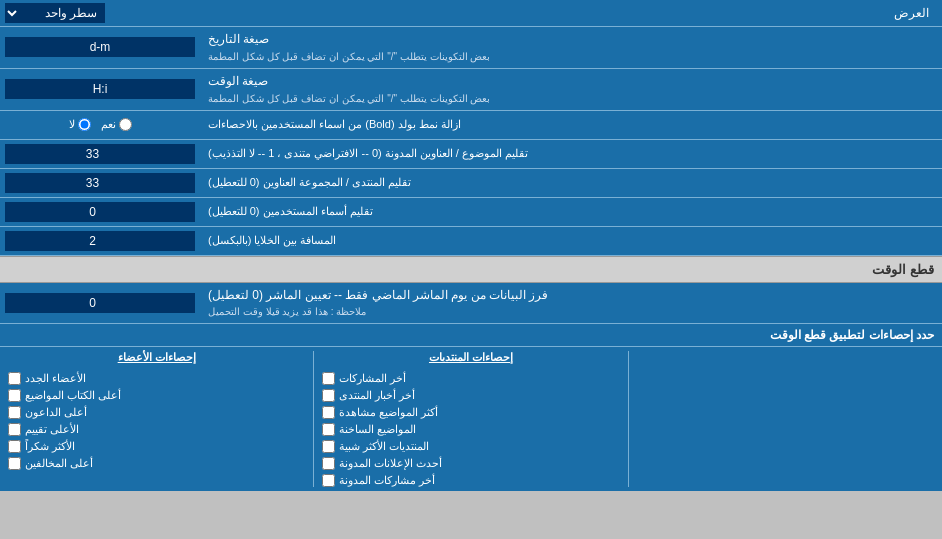 This screenshot has height=539, width=942. I want to click on cell-spacing-input-cell, so click(100, 241).